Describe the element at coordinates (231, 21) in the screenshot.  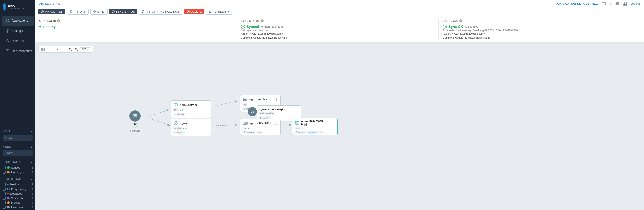
I see `app-health-more: ...` at that location.